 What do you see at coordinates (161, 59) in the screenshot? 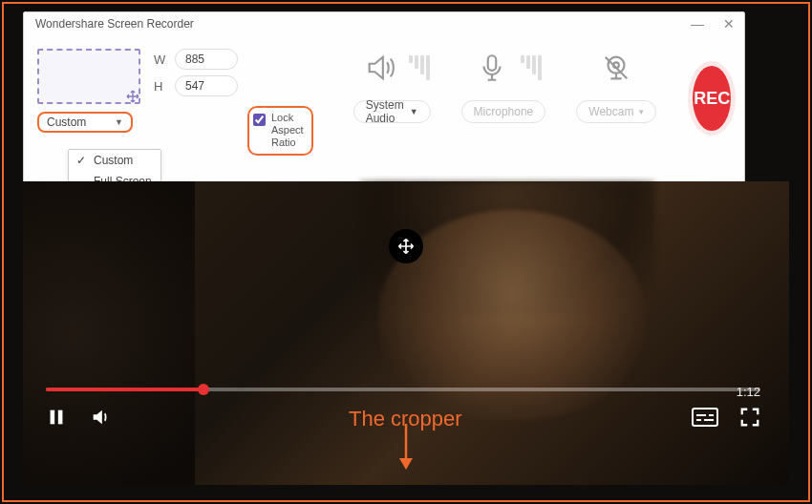
I see `width-label: W` at bounding box center [161, 59].